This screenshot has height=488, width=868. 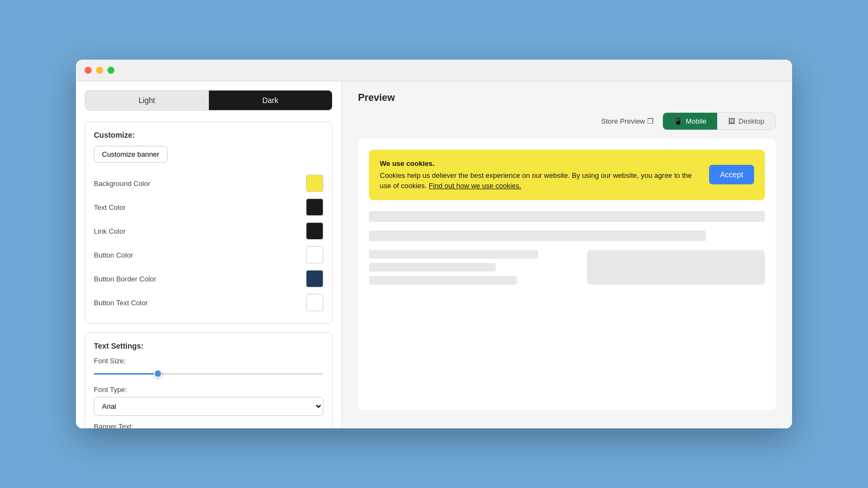 What do you see at coordinates (100, 70) in the screenshot?
I see `traffic-lights` at bounding box center [100, 70].